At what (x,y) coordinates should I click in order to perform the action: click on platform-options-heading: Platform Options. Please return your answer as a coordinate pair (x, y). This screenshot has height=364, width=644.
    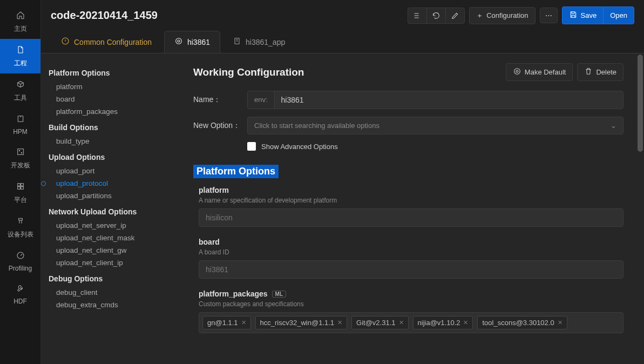
    Looking at the image, I should click on (236, 172).